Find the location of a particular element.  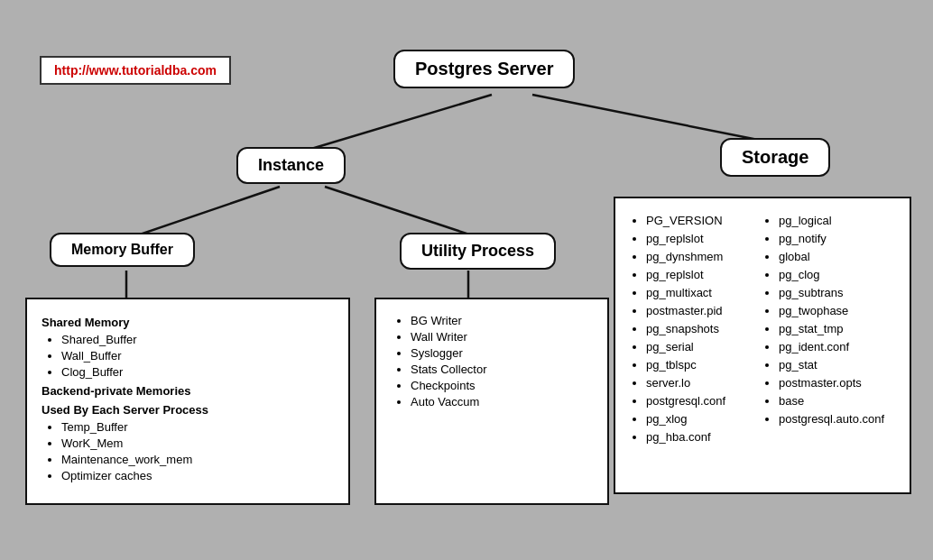

list-item: global is located at coordinates (837, 256).